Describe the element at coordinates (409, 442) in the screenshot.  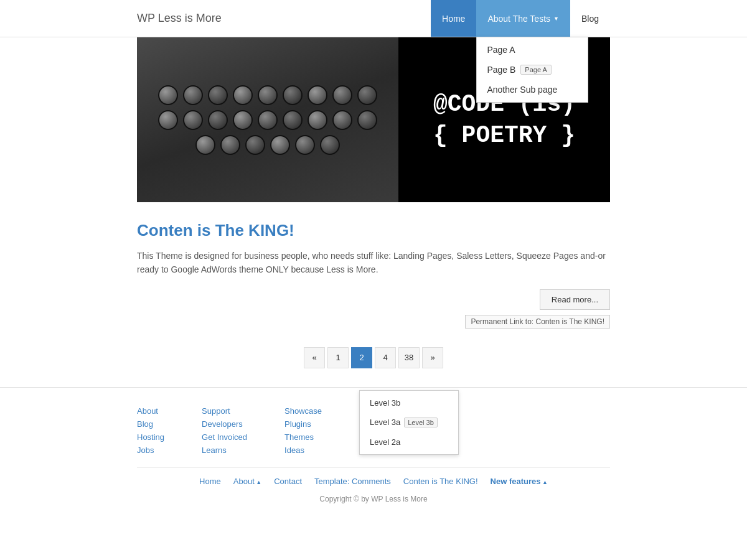
I see `footer-dropdown-level2a: Level 2a` at that location.